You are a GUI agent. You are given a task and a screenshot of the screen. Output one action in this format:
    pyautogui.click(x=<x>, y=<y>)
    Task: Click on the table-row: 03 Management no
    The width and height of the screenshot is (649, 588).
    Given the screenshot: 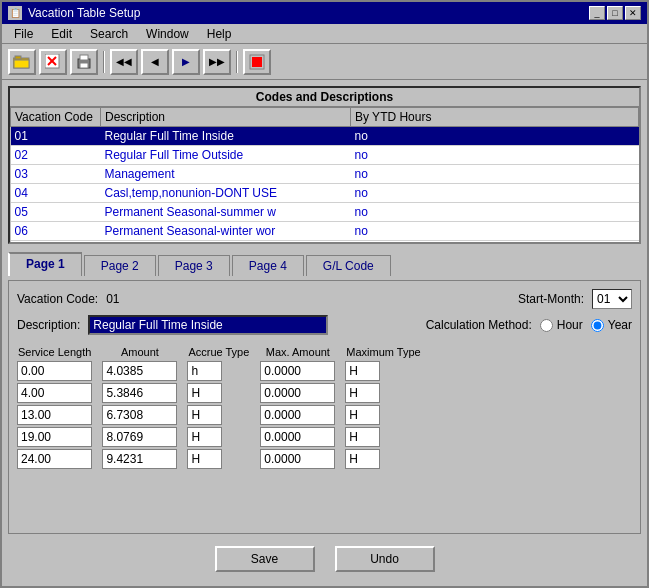 What is the action you would take?
    pyautogui.click(x=325, y=174)
    